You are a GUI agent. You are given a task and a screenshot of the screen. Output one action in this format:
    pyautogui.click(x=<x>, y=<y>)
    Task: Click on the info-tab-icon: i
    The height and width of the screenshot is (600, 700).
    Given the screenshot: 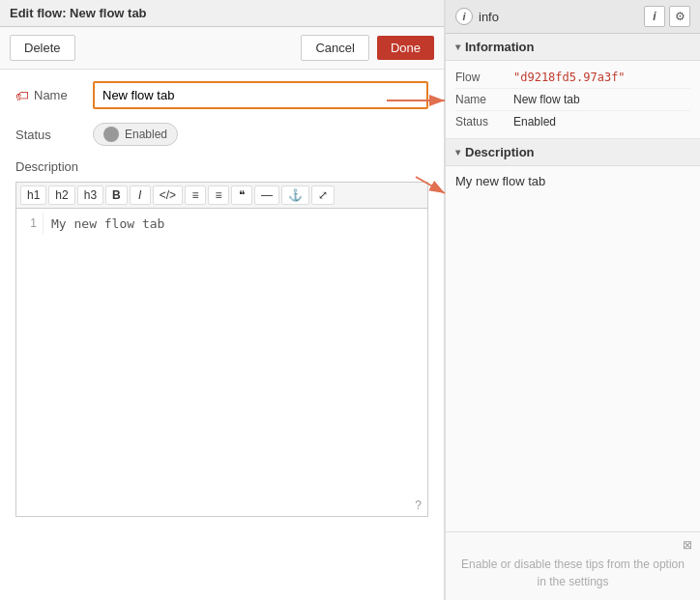 What is the action you would take?
    pyautogui.click(x=654, y=16)
    